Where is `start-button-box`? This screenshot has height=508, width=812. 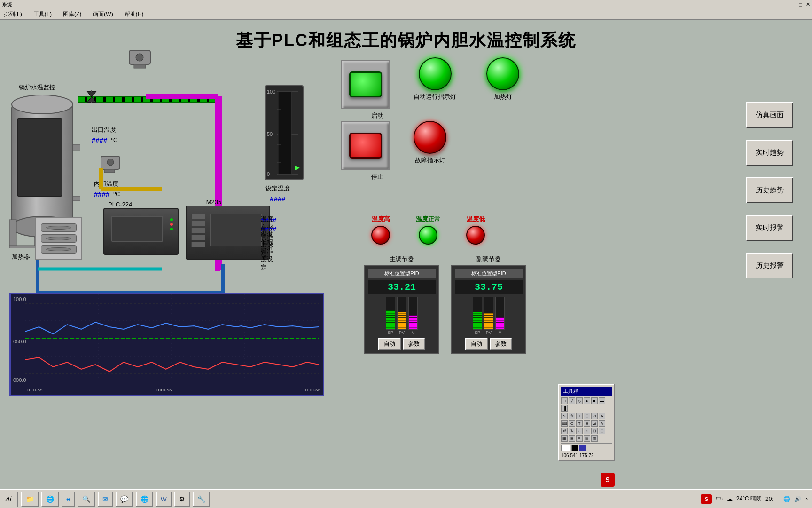
start-button-box is located at coordinates (366, 85).